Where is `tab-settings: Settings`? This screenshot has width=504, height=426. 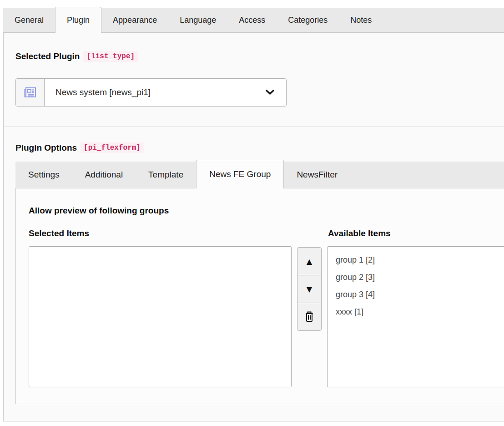
tab-settings: Settings is located at coordinates (44, 175).